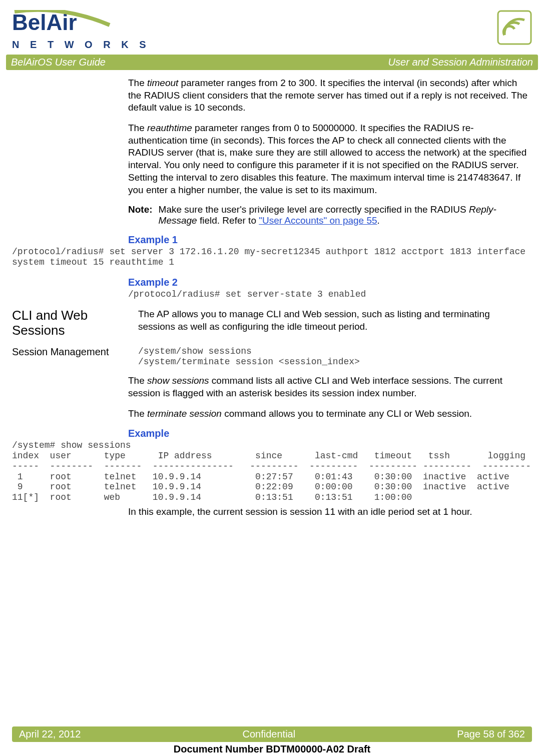  Describe the element at coordinates (328, 240) in the screenshot. I see `example-1-header: Example 1` at that location.